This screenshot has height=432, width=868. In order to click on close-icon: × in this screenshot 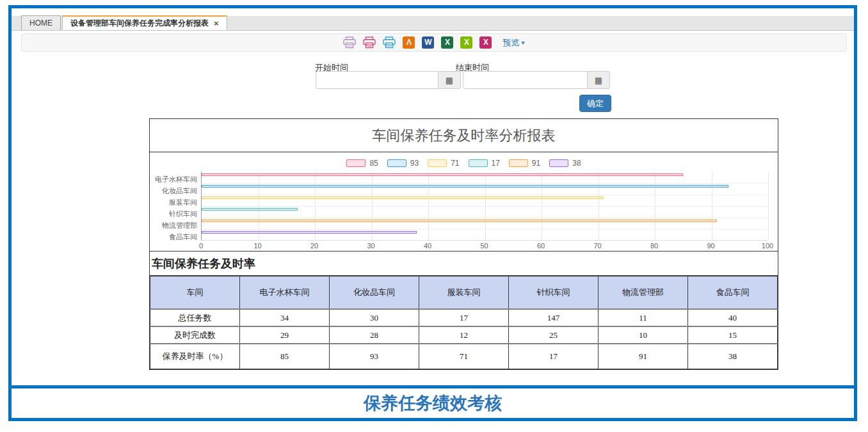, I will do `click(216, 23)`.